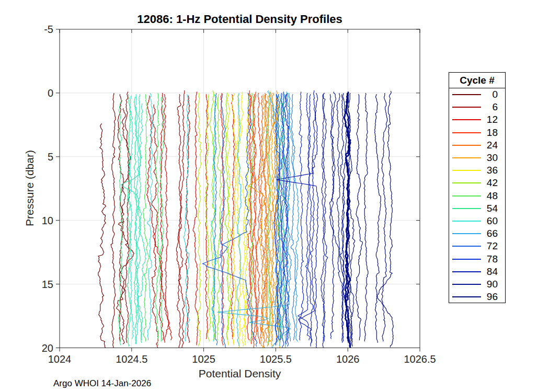 The image size is (549, 392). I want to click on legend-entry-label: 90, so click(493, 284).